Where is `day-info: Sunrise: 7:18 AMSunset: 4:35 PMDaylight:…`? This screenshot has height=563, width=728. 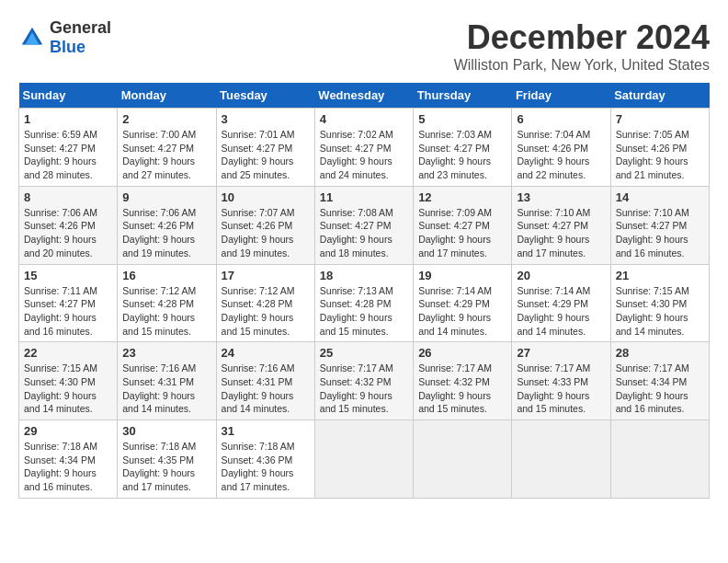
day-info: Sunrise: 7:18 AMSunset: 4:35 PMDaylight:… is located at coordinates (159, 466).